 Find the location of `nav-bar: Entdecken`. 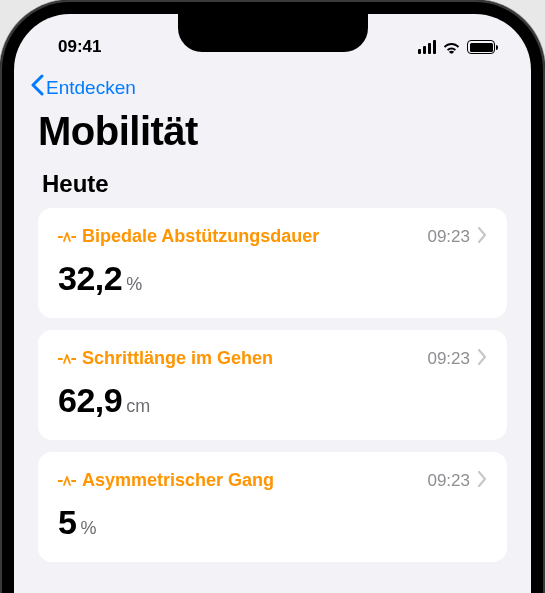

nav-bar: Entdecken is located at coordinates (272, 86).